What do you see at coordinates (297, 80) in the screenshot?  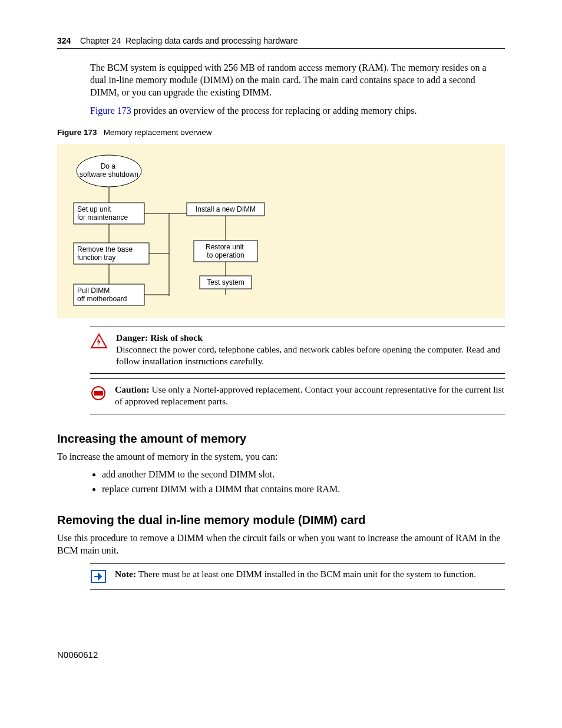 I see `intro-paragraph-1: The BCM system is equipped with 256 MB o…` at bounding box center [297, 80].